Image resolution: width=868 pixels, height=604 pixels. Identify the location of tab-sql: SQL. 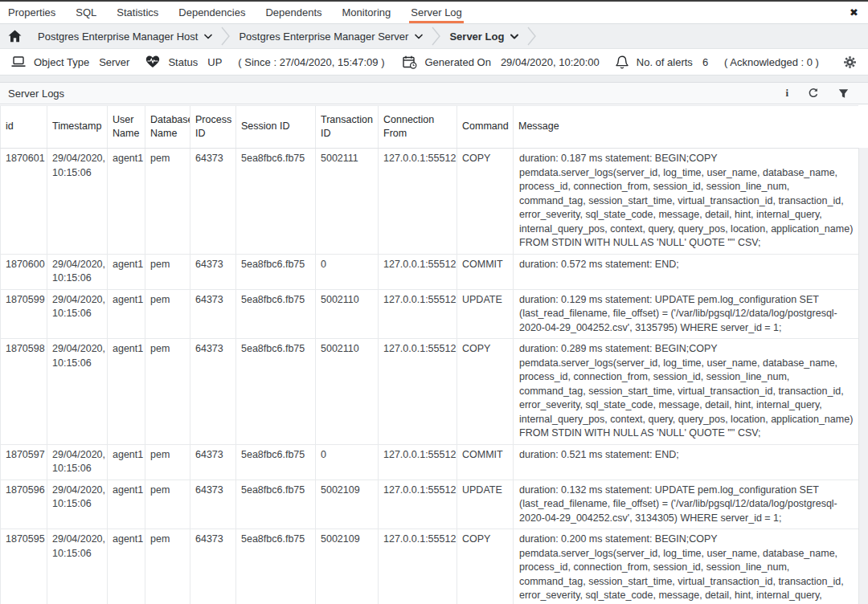
(86, 13).